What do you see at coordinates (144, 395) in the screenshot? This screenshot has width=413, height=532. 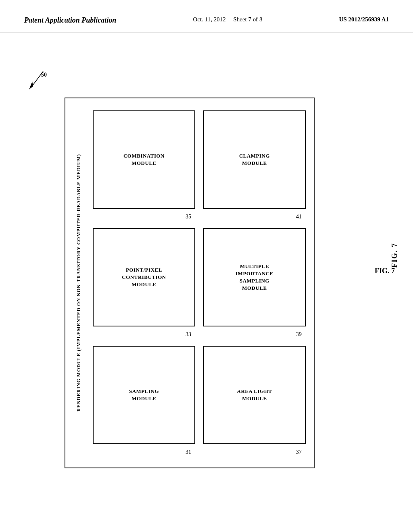 I see `sampling-module-box: SAMPLINGMODULE` at bounding box center [144, 395].